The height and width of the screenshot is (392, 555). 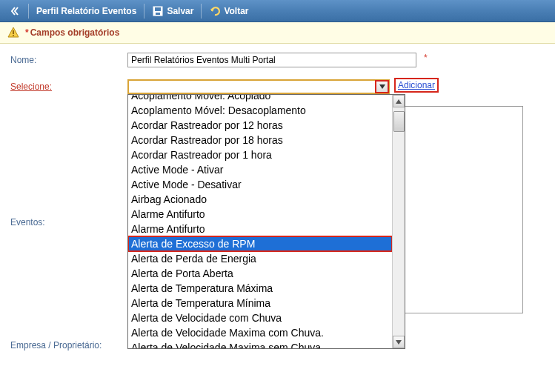 What do you see at coordinates (69, 59) in the screenshot?
I see `nome-label: Nome:` at bounding box center [69, 59].